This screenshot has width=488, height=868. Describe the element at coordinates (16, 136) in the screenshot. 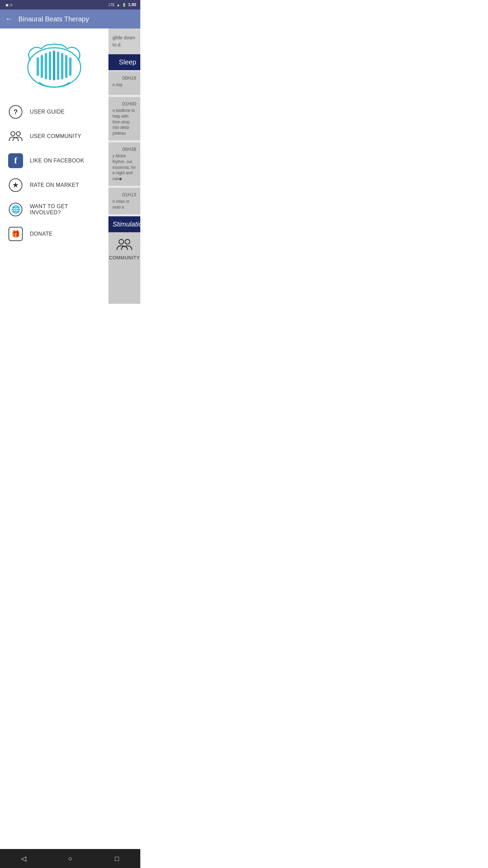

I see `users-icon` at that location.